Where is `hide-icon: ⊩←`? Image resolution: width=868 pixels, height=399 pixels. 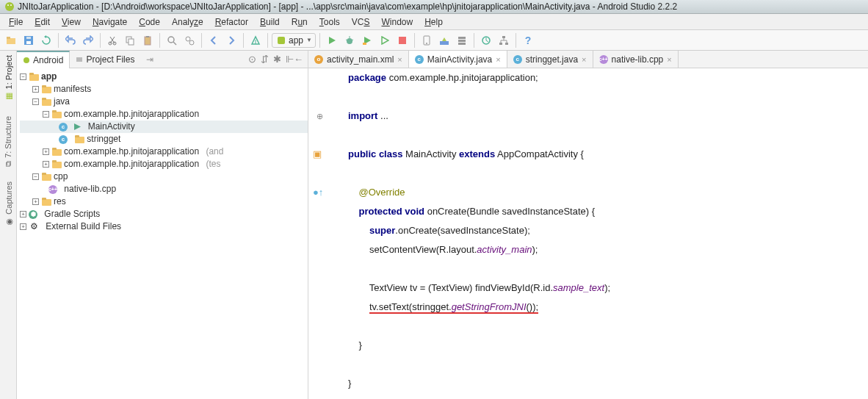
hide-icon: ⊩← is located at coordinates (294, 59).